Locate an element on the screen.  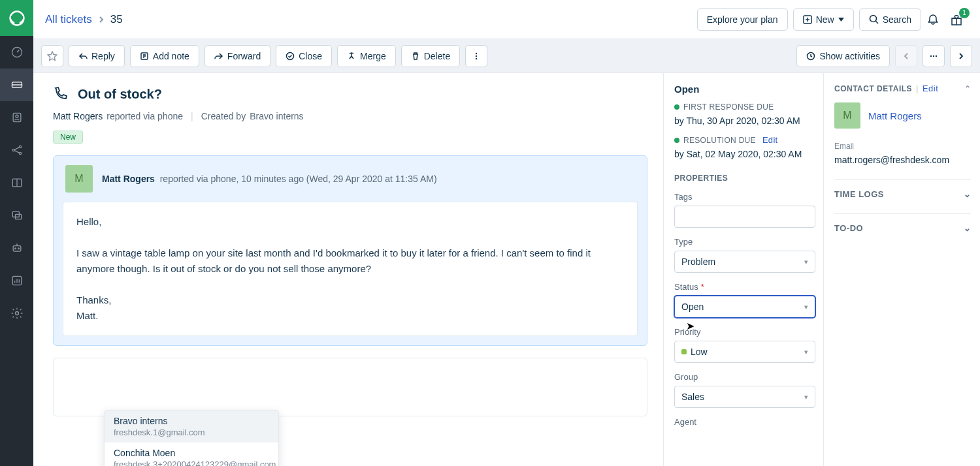
gifts-button: 1 is located at coordinates (956, 20).